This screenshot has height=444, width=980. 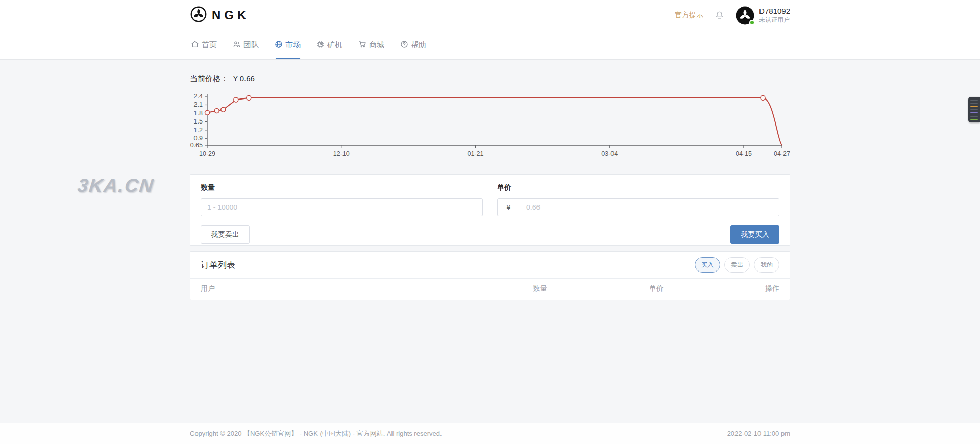 What do you see at coordinates (509, 207) in the screenshot?
I see `currency-symbol: ¥` at bounding box center [509, 207].